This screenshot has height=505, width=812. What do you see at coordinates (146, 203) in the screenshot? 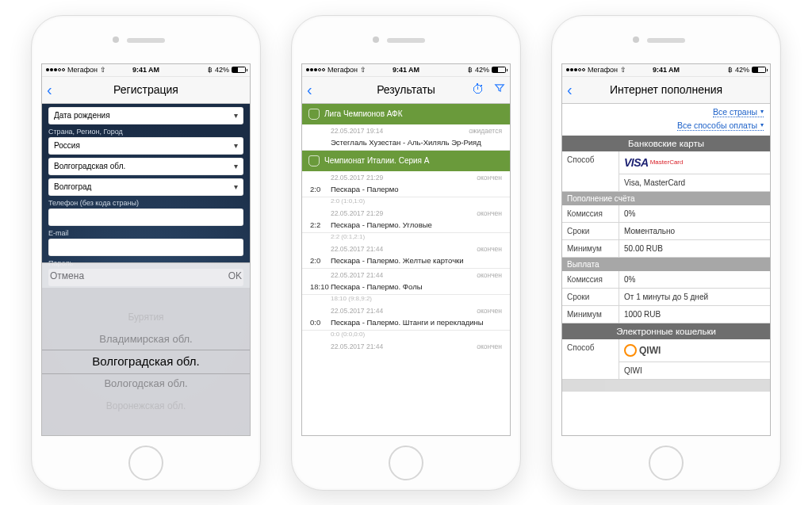
I see `phone-label: Телефон (без кода страны)` at bounding box center [146, 203].